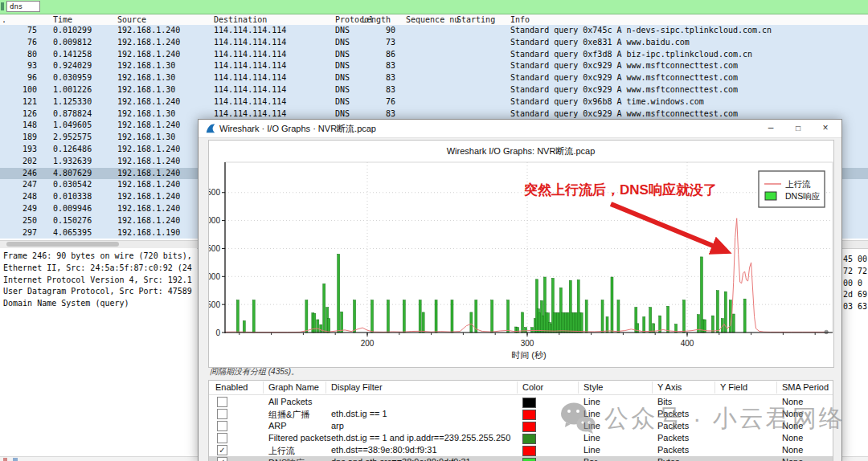 The width and height of the screenshot is (868, 461). I want to click on column-header: Source, so click(132, 19).